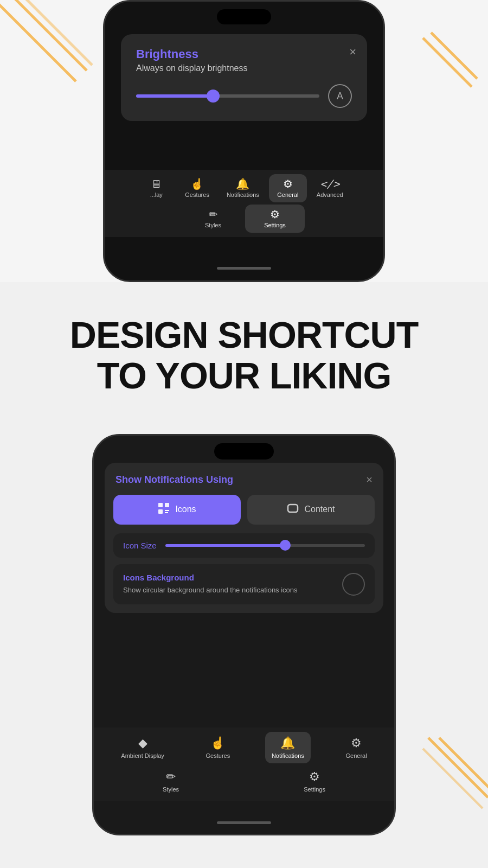  What do you see at coordinates (285, 545) in the screenshot?
I see `icon-size-thumb` at bounding box center [285, 545].